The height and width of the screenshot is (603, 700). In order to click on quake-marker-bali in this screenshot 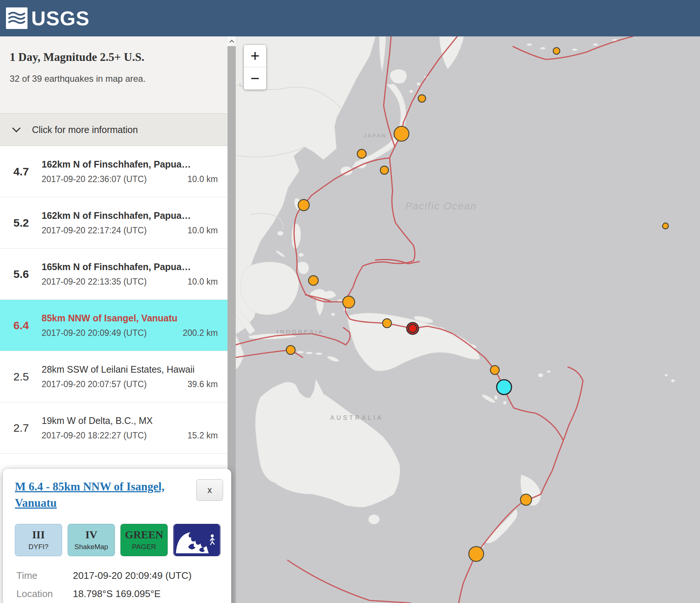, I will do `click(291, 350)`.